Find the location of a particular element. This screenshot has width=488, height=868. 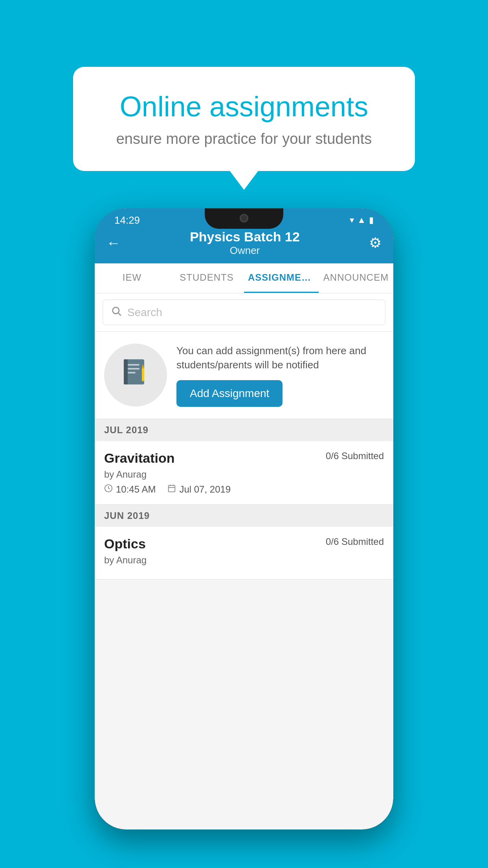

assignment-name: Gravitation is located at coordinates (139, 458).